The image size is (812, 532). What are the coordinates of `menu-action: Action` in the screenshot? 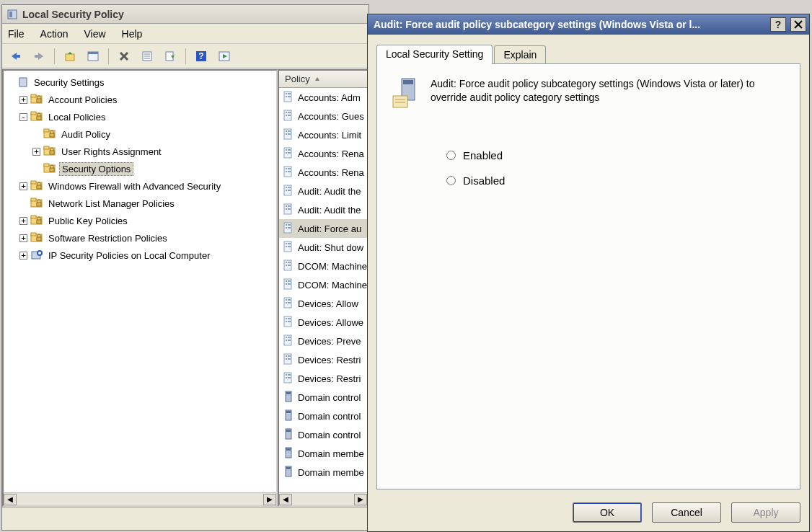 It's located at (55, 34).